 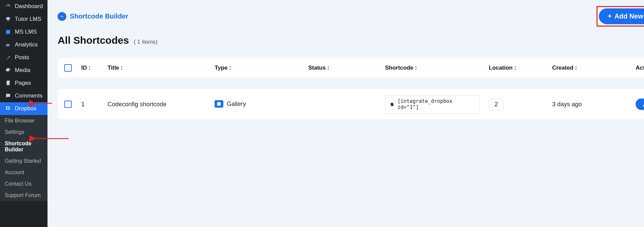 What do you see at coordinates (342, 68) in the screenshot?
I see `col-status: Status :` at bounding box center [342, 68].